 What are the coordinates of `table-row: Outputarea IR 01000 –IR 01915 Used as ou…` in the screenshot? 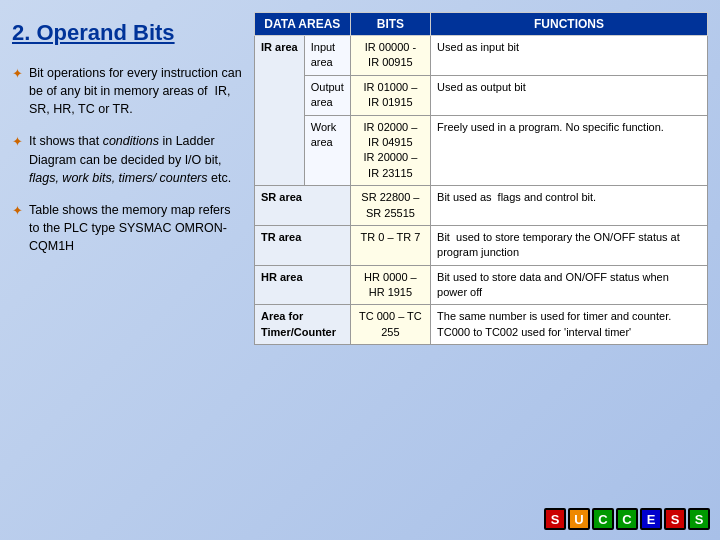 It's located at (482, 95).